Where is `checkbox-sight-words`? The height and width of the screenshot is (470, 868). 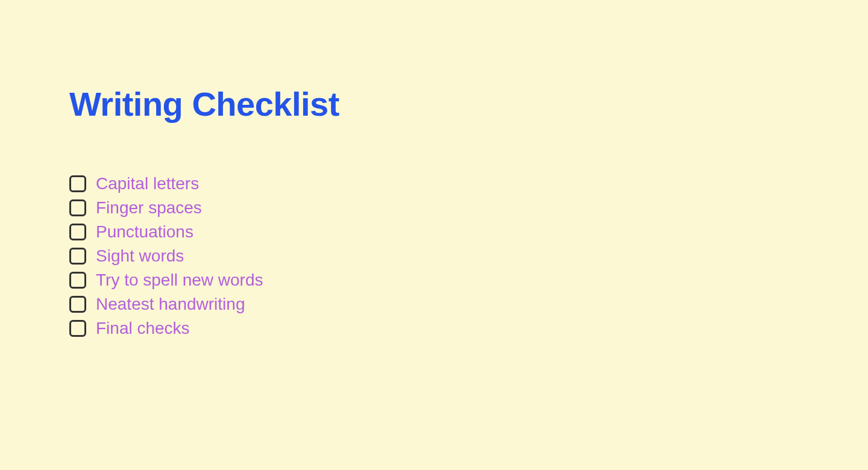
checkbox-sight-words is located at coordinates (78, 256).